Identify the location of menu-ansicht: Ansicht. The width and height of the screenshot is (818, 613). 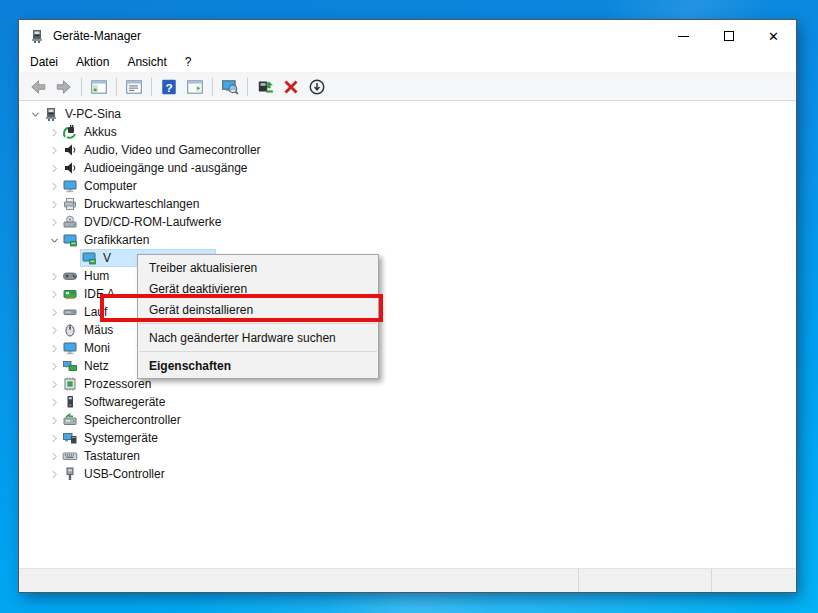
(146, 62).